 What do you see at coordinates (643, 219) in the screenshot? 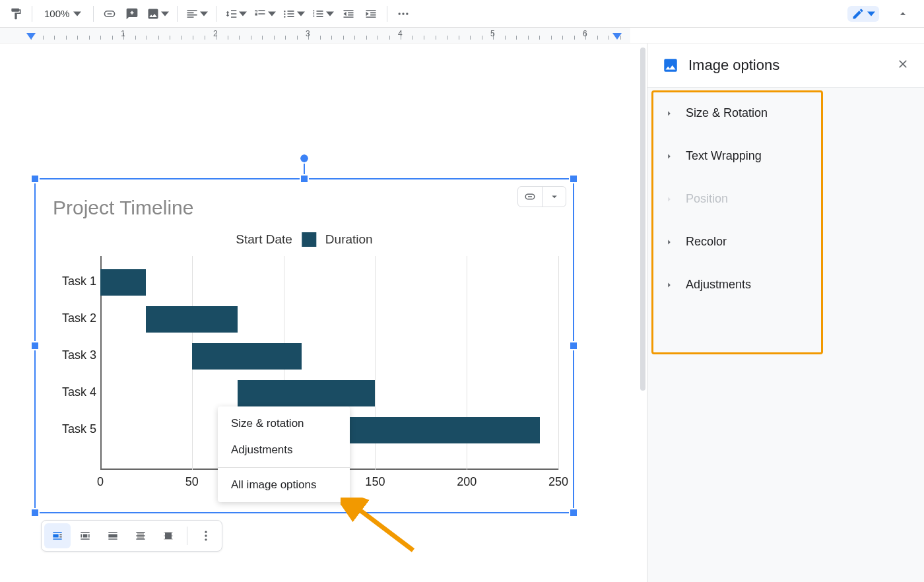
I see `scrollbar-thumb` at bounding box center [643, 219].